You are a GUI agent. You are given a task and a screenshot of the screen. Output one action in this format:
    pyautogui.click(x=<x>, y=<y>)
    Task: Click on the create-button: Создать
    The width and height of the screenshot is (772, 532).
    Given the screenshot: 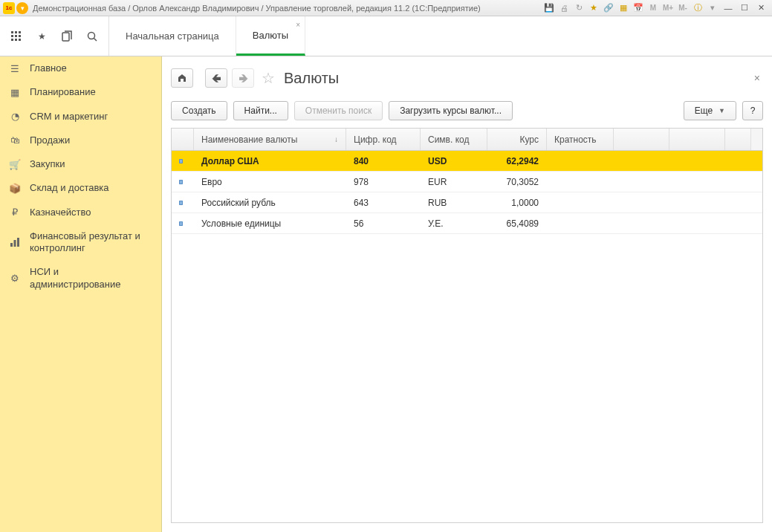 What is the action you would take?
    pyautogui.click(x=199, y=111)
    